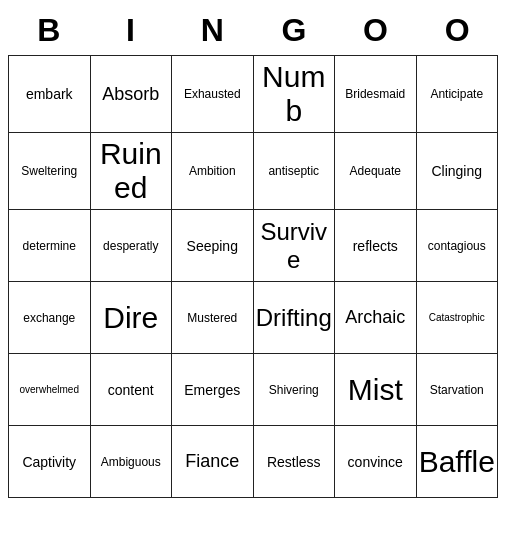 The width and height of the screenshot is (506, 544). What do you see at coordinates (132, 318) in the screenshot?
I see `cell-r3-c1: Dire` at bounding box center [132, 318].